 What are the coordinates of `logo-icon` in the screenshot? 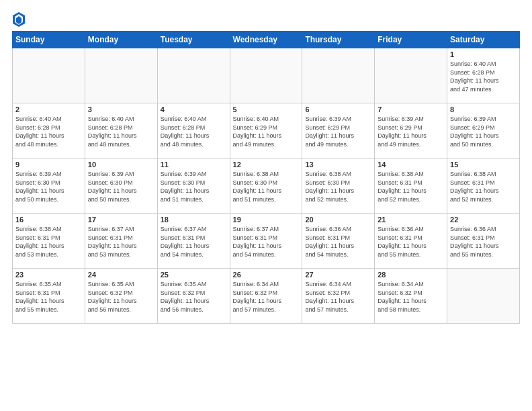 It's located at (19, 19).